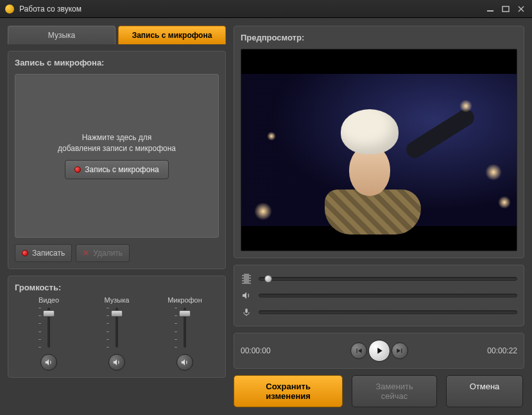 This screenshot has height=415, width=532. Describe the element at coordinates (117, 362) in the screenshot. I see `music-mute-button` at that location.